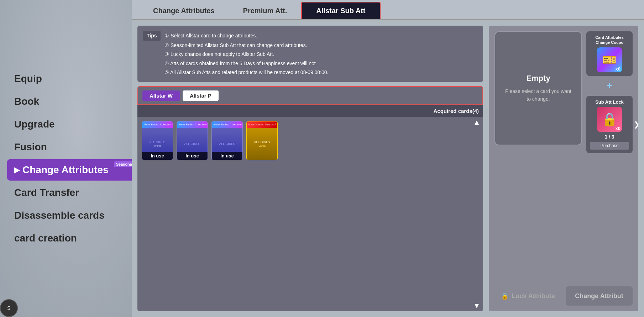 This screenshot has height=317, width=644. I want to click on empty-card-subtitle: Please select a card you wantto change., so click(538, 95).